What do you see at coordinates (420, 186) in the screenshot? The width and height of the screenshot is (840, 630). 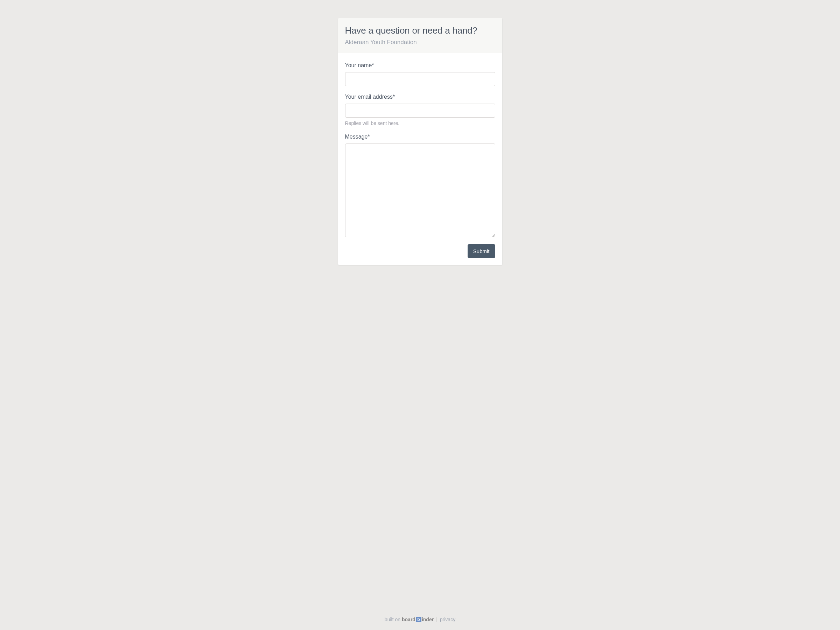 I see `message-group: Message*` at bounding box center [420, 186].